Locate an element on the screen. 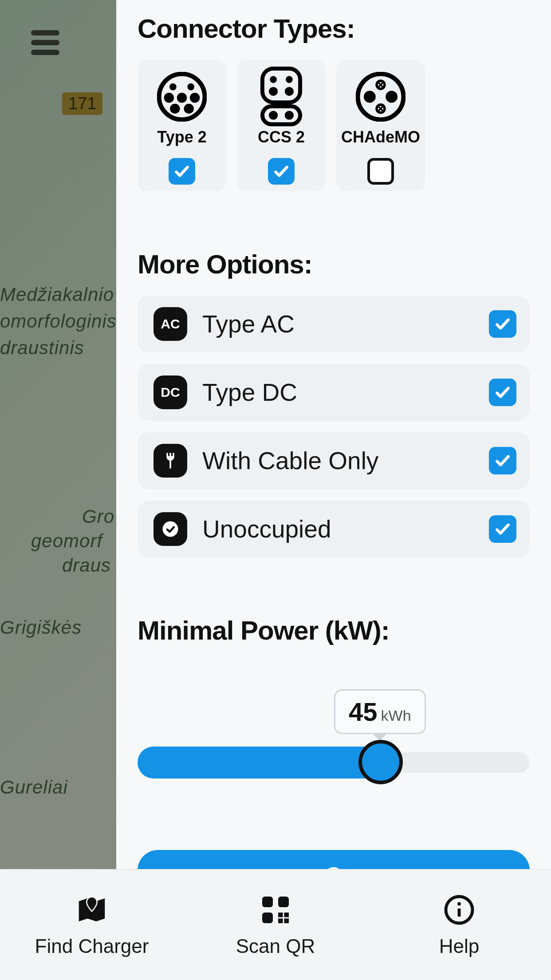 The width and height of the screenshot is (551, 980). tab-scan-qr: Scan QR is located at coordinates (276, 925).